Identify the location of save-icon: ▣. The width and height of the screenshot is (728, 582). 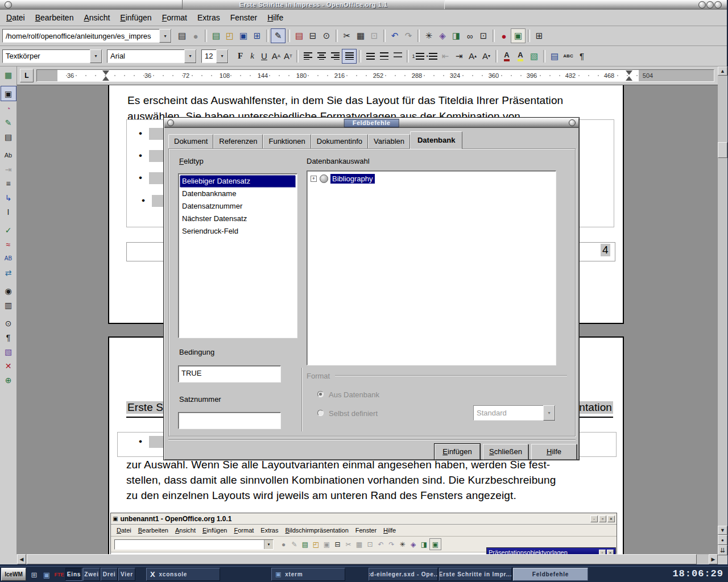
(243, 36).